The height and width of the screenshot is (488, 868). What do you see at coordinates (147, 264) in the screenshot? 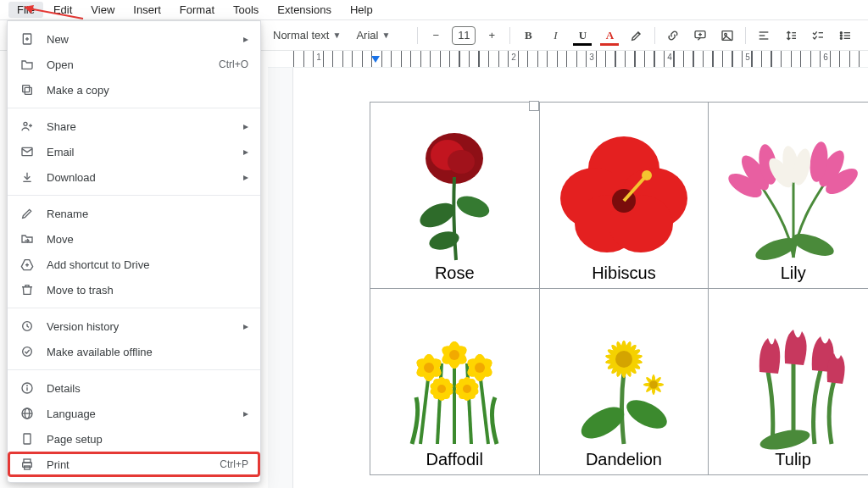
I see `menu-item-label: Add shortcut to Drive` at bounding box center [147, 264].